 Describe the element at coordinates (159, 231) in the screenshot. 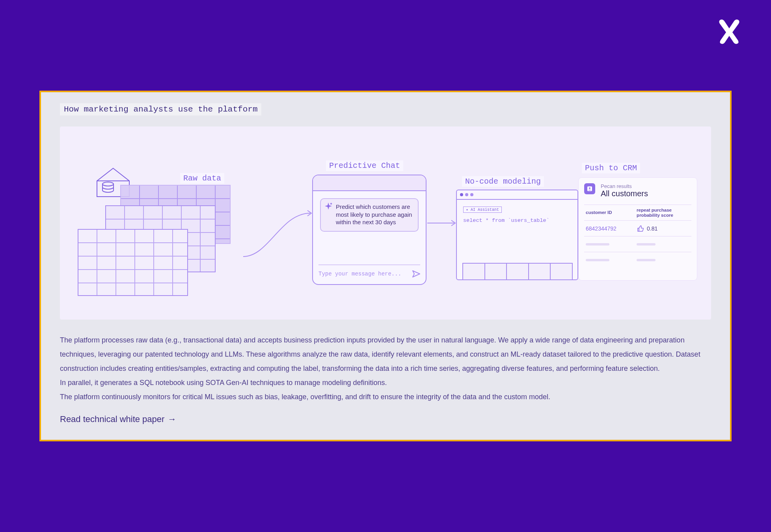

I see `raw-data-graphic` at that location.